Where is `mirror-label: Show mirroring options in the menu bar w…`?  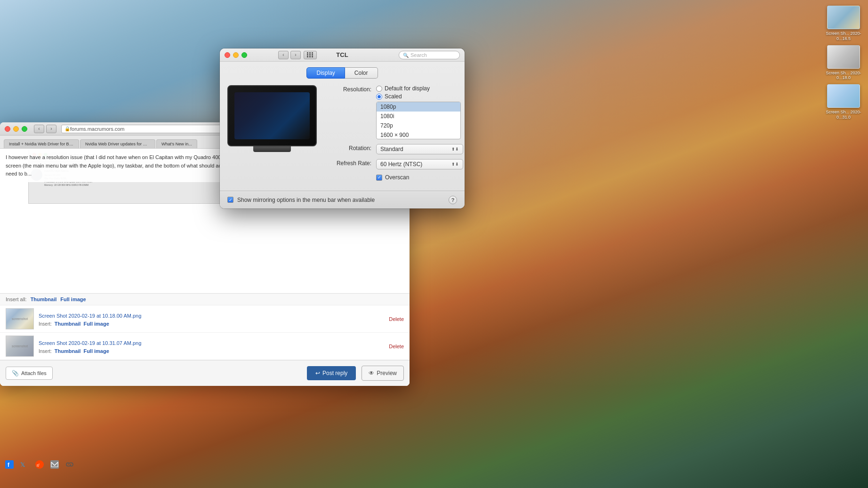
mirror-label: Show mirroring options in the menu bar w… is located at coordinates (341, 200).